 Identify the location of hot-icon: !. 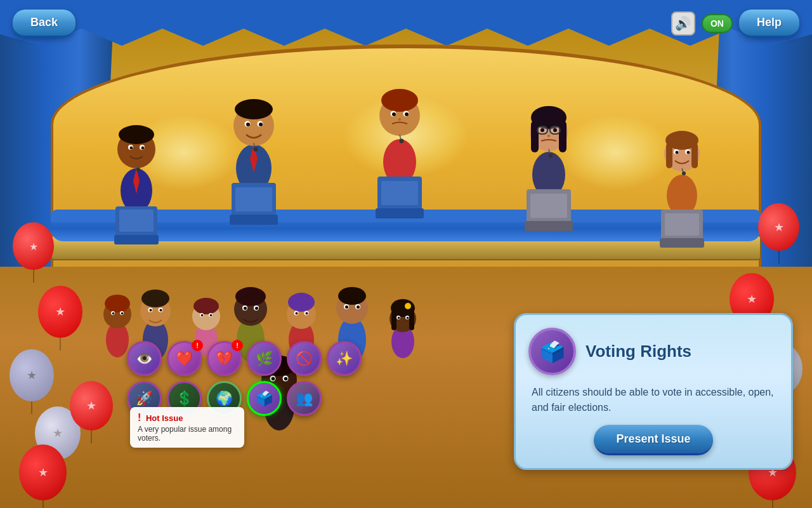
(140, 418).